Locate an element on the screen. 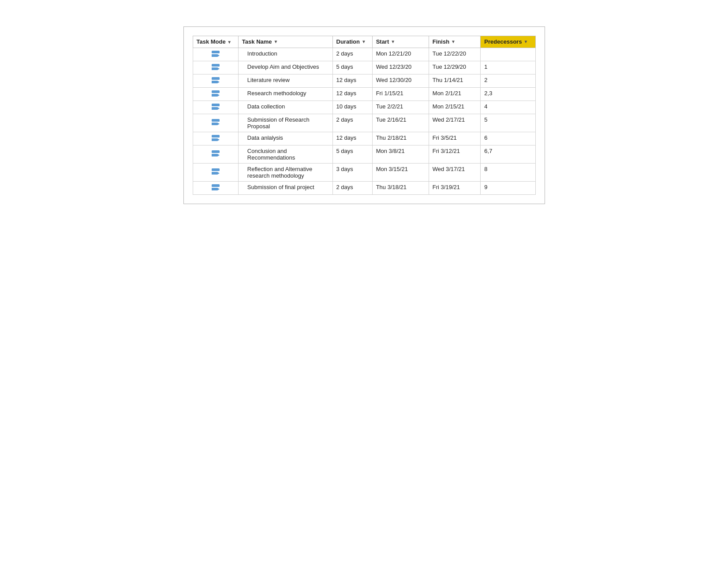 Image resolution: width=728 pixels, height=562 pixels. task-name-cell: Submission of final project is located at coordinates (285, 188).